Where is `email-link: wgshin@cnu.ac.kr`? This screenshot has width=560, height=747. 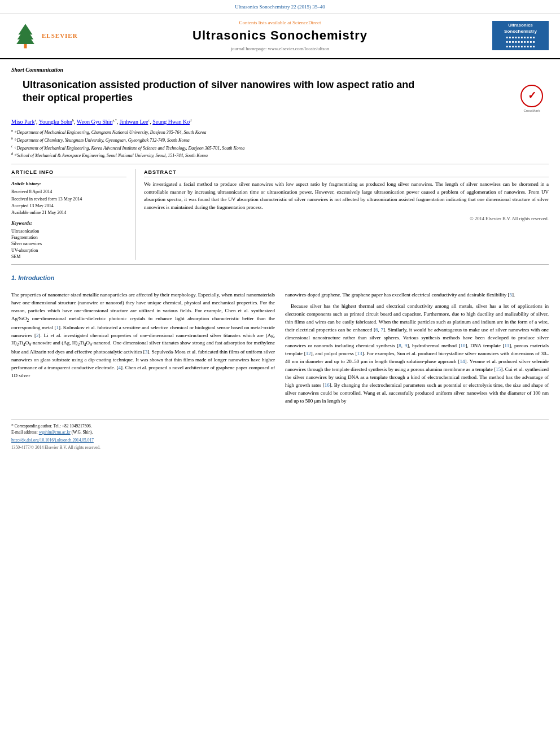
email-link: wgshin@cnu.ac.kr is located at coordinates (55, 433).